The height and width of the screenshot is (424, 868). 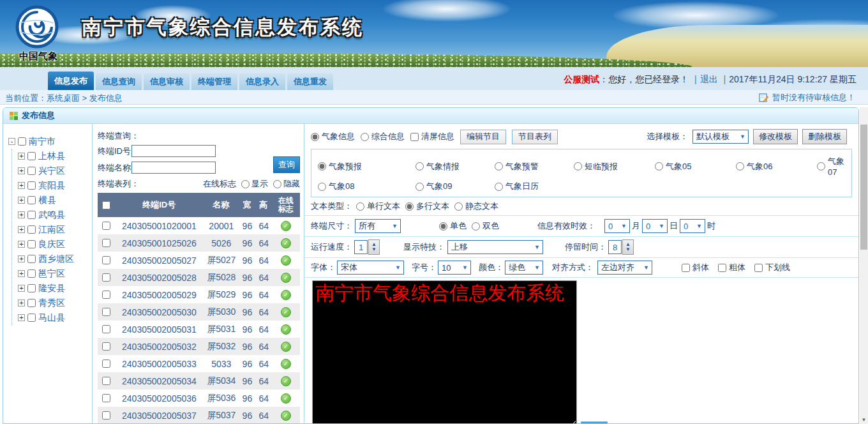 What do you see at coordinates (55, 318) in the screenshot?
I see `tree-node: 马山县` at bounding box center [55, 318].